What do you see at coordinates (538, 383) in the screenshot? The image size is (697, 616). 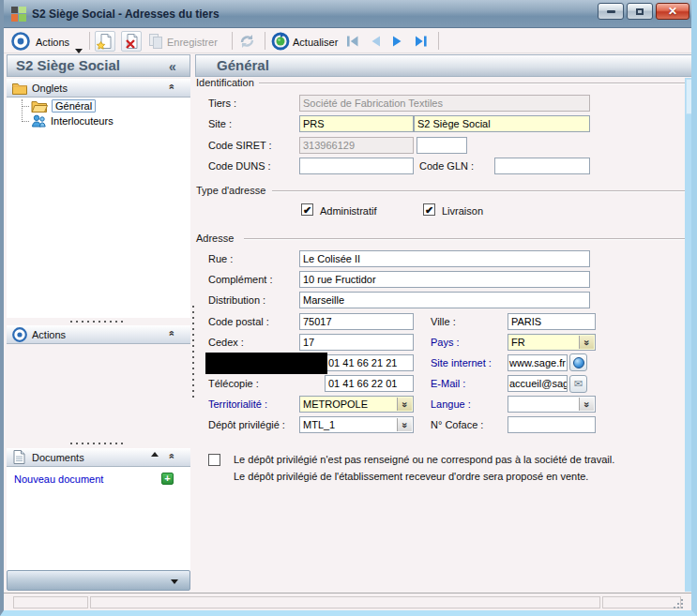 I see `email-field: accueil@sag` at bounding box center [538, 383].